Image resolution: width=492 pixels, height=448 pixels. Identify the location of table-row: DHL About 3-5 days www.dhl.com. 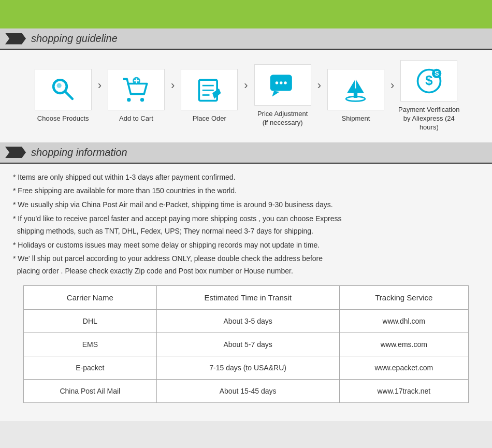
(247, 321).